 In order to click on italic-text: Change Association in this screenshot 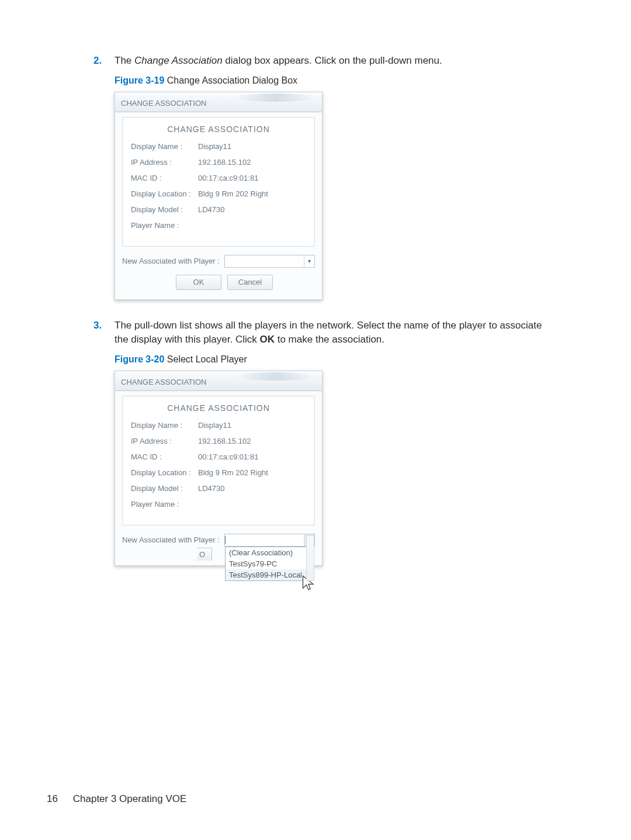, I will do `click(179, 61)`.